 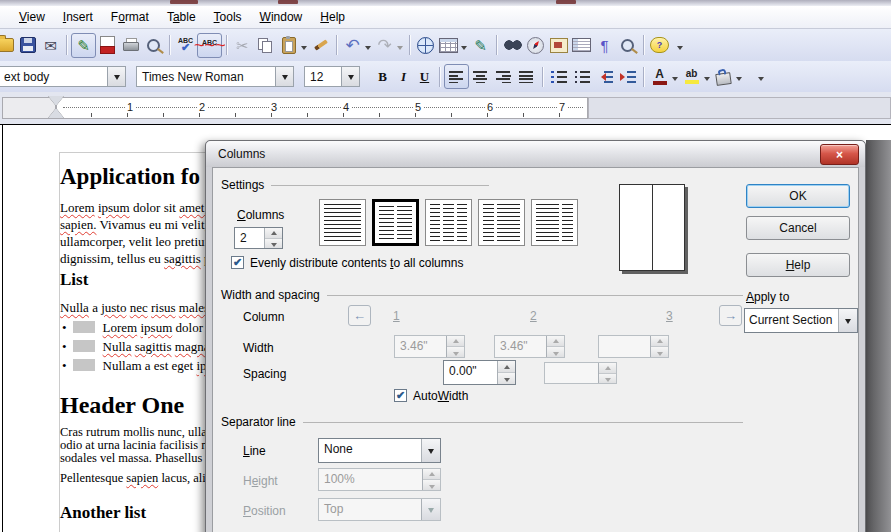 What do you see at coordinates (448, 222) in the screenshot?
I see `preset-three-columns` at bounding box center [448, 222].